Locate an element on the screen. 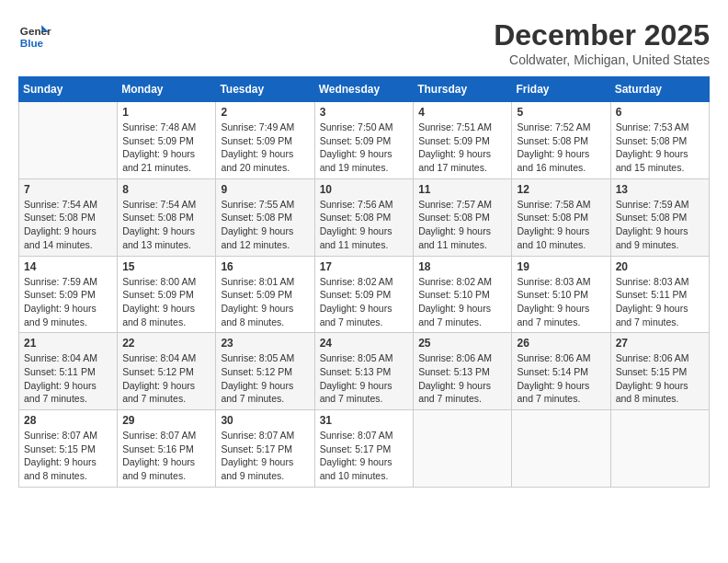  day-number: 11 is located at coordinates (462, 190).